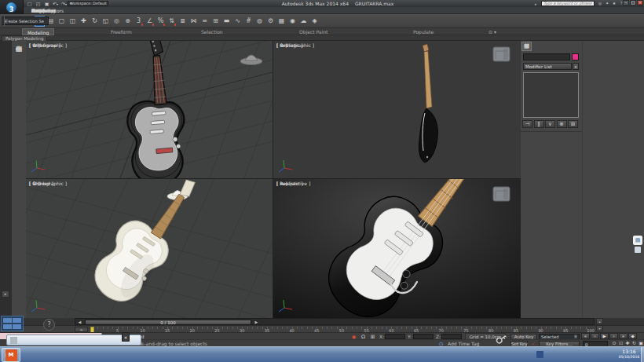 This screenshot has height=362, width=644. What do you see at coordinates (80, 322) in the screenshot?
I see `previous-frame-arrow-icon: ◀` at bounding box center [80, 322].